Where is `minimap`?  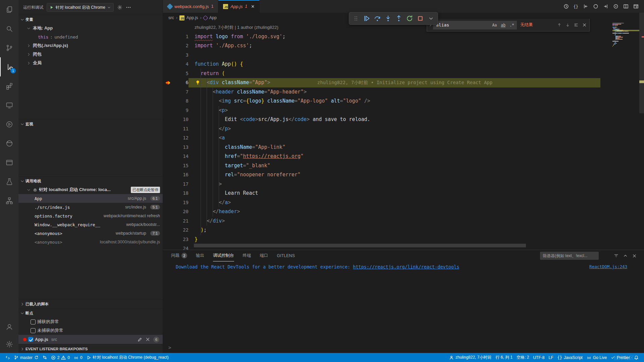 minimap is located at coordinates (626, 36).